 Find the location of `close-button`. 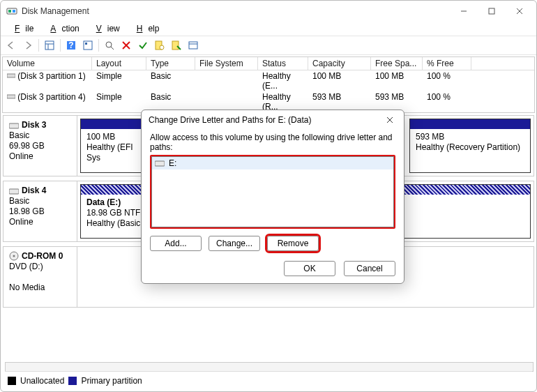

close-button is located at coordinates (520, 11).